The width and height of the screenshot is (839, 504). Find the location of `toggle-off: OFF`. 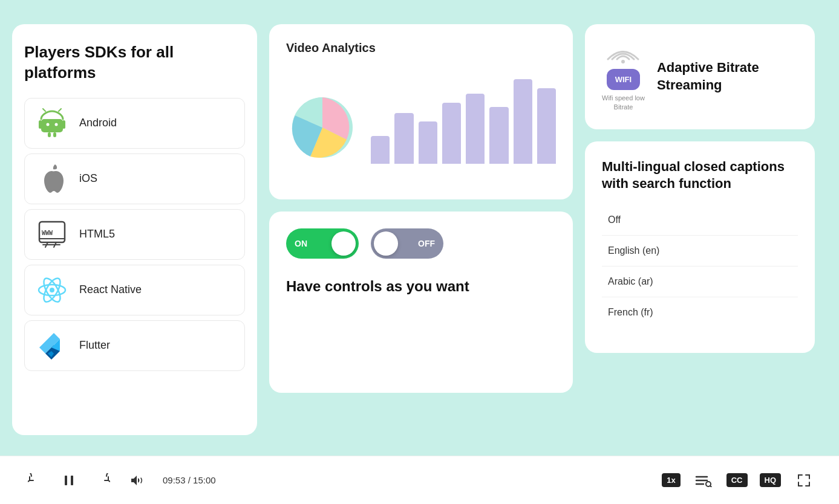

toggle-off: OFF is located at coordinates (407, 244).